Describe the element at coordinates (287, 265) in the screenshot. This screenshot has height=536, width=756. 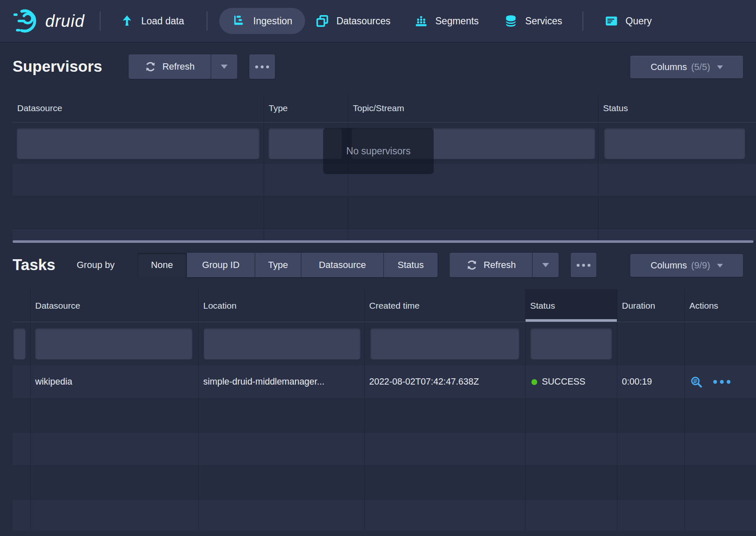
I see `group-by-button-group: None Group ID Type Datasource Status` at that location.